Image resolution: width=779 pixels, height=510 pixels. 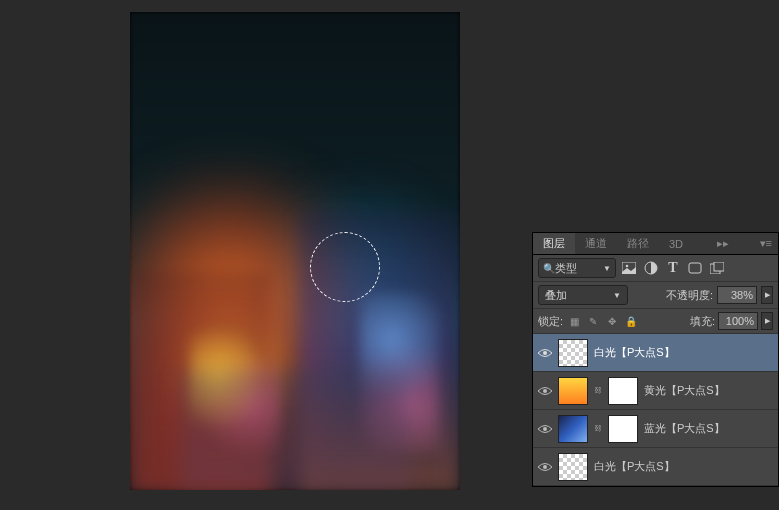 I want to click on tab-layers: 图层, so click(x=554, y=244).